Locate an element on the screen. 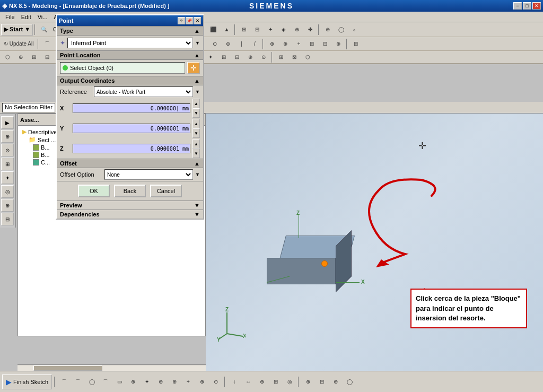  minimize-button: − is located at coordinates (518, 6).